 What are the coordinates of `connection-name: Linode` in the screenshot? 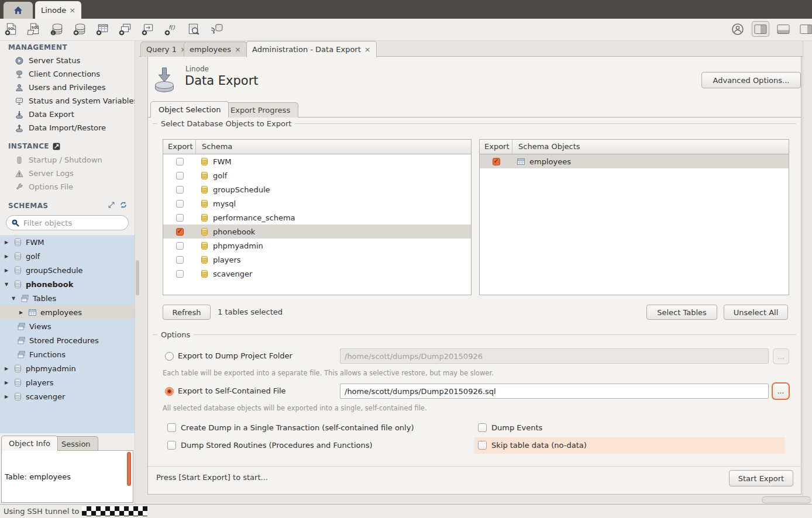 It's located at (197, 69).